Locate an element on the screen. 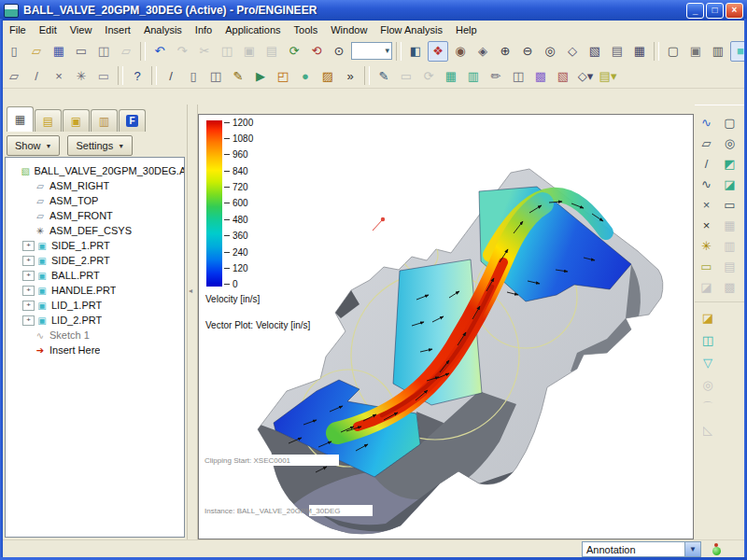 This screenshot has width=747, height=560. extrude-icon: ▢ is located at coordinates (730, 122).